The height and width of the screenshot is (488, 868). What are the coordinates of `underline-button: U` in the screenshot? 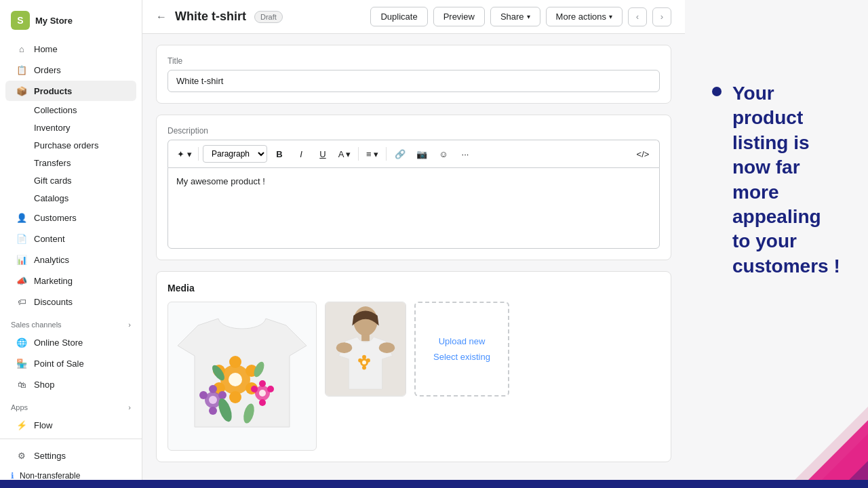 It's located at (323, 154).